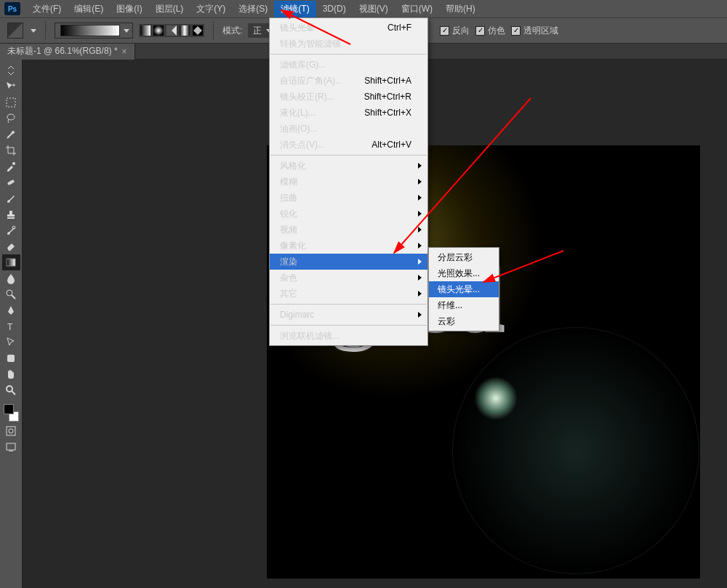  I want to click on stamp-tool, so click(12, 214).